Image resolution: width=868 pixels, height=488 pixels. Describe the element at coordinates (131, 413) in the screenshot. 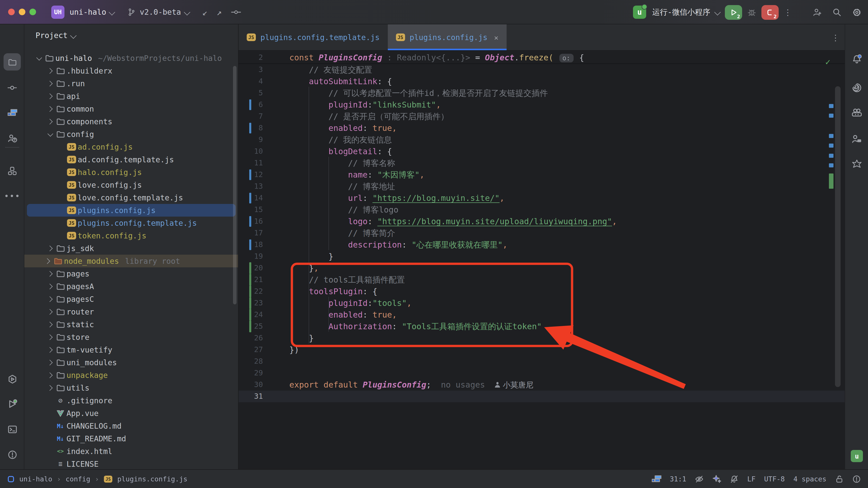

I see `tree-file-App.vue: App.vue` at that location.